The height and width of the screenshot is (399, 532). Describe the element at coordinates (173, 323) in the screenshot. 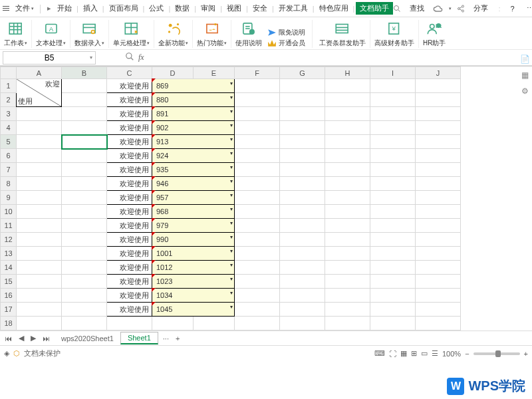

I see `cell-D18` at that location.